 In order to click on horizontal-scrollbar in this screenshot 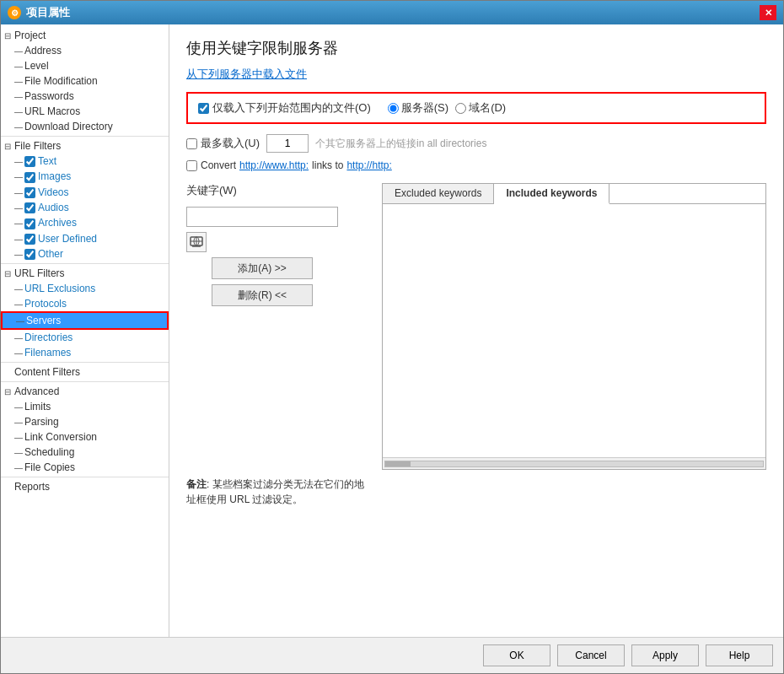, I will do `click(574, 463)`.